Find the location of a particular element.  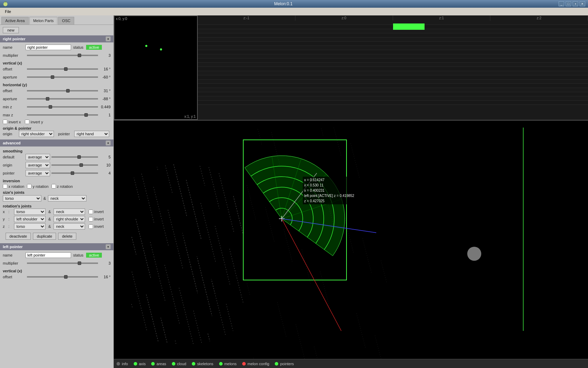

rotation-y-invert-label: invert is located at coordinates (96, 219).